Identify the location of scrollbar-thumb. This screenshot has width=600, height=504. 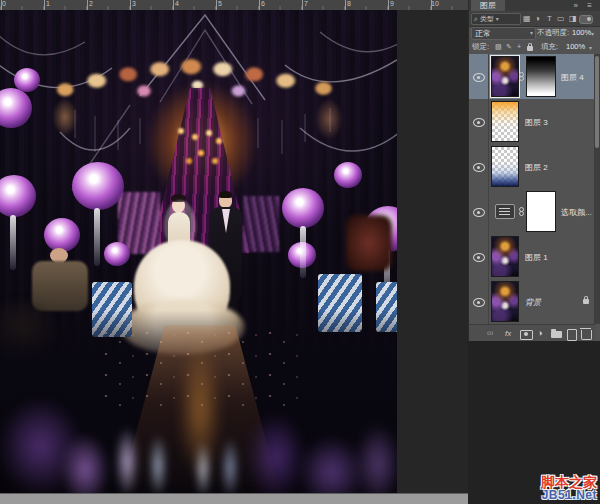
(597, 102).